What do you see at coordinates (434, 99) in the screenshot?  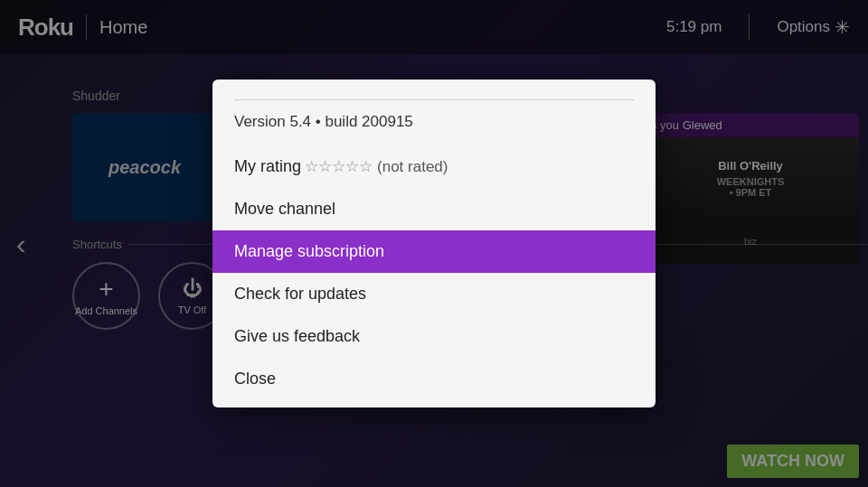 I see `modal-top-line` at bounding box center [434, 99].